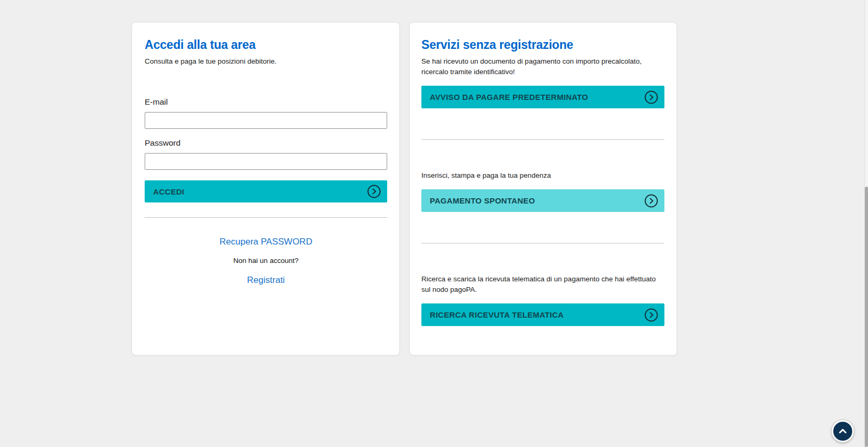  I want to click on ricerca-ricevuta-label: RICERCA RICEVUTA TELEMATICA, so click(497, 314).